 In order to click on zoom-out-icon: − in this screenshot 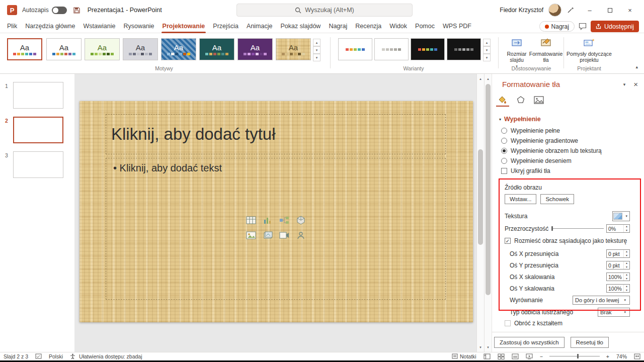, I will do `click(541, 356)`.